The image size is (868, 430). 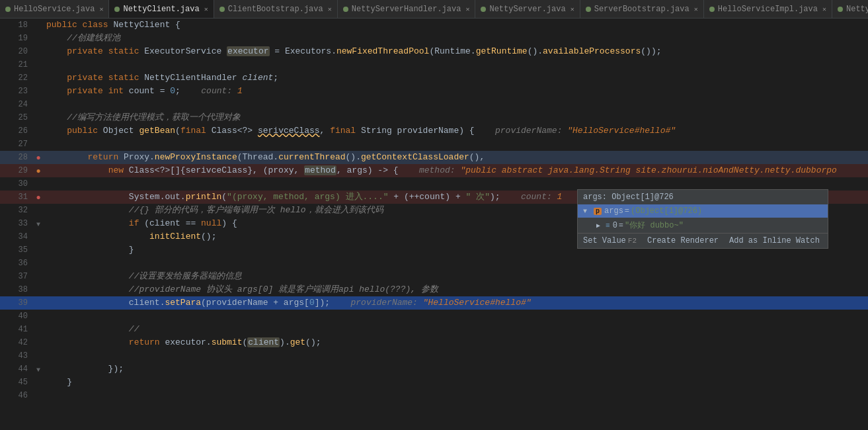 I want to click on tab-close-NettyClient: ✕, so click(x=206, y=9).